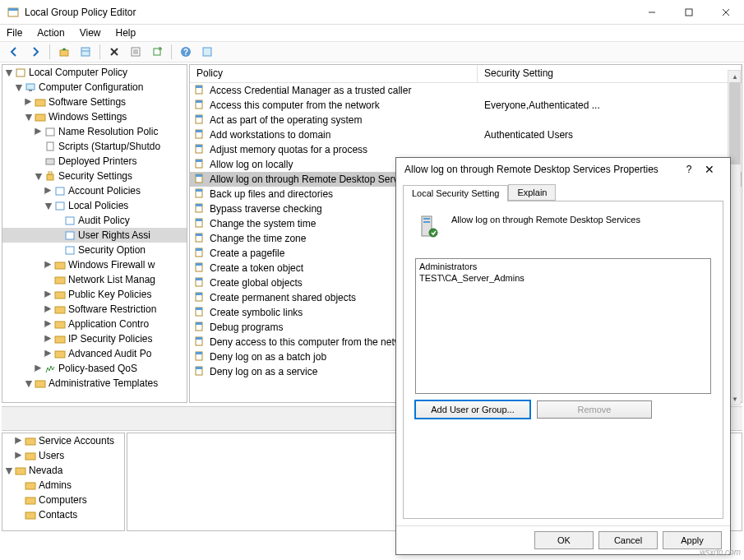 The image size is (744, 560). Describe the element at coordinates (465, 105) in the screenshot. I see `policy-row: Access this computer from the networkEve…` at that location.